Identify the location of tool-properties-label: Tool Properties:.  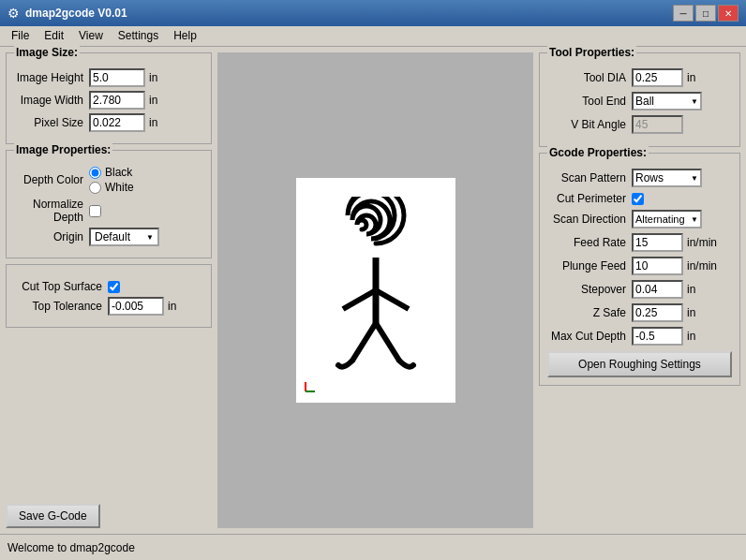
(592, 52).